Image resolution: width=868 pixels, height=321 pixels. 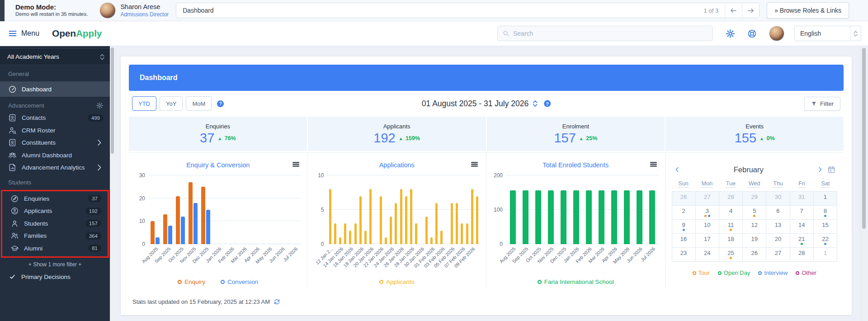 I want to click on academic-year-selector: All Academic Years, so click(x=55, y=57).